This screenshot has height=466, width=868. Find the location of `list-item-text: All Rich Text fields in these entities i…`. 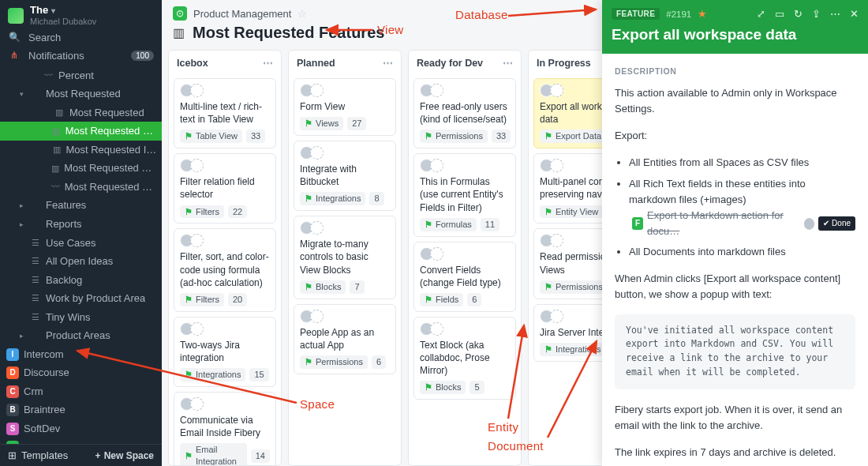

list-item-text: All Rich Text fields in these entities i… is located at coordinates (717, 191).